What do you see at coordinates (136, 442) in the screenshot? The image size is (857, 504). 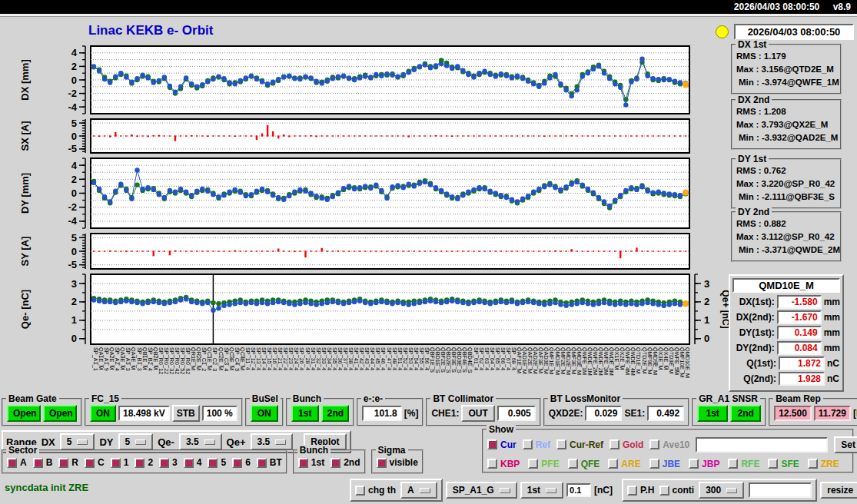 I see `range-dy-select: 5` at bounding box center [136, 442].